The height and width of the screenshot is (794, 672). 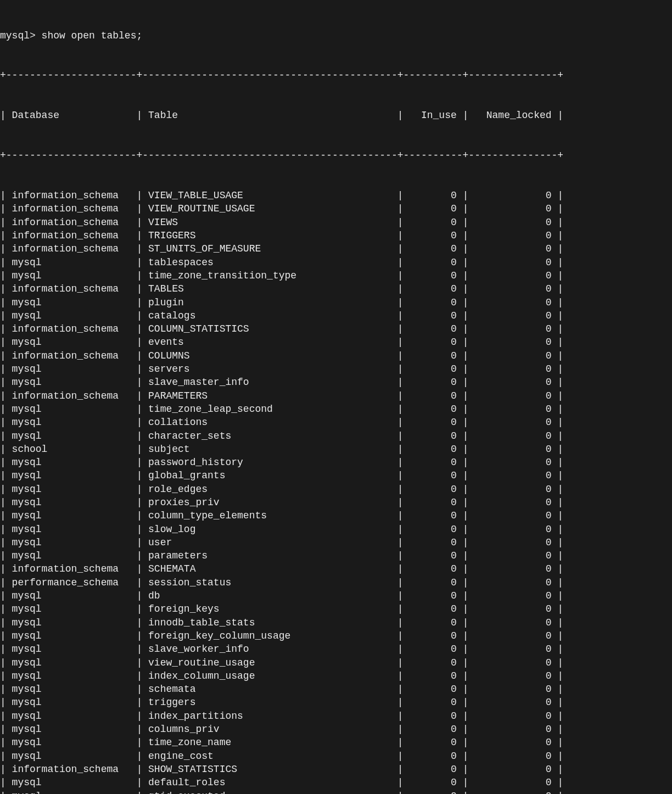 I want to click on table-row: | information_schema | PARAMETERS | 0 | …, so click(x=336, y=396).